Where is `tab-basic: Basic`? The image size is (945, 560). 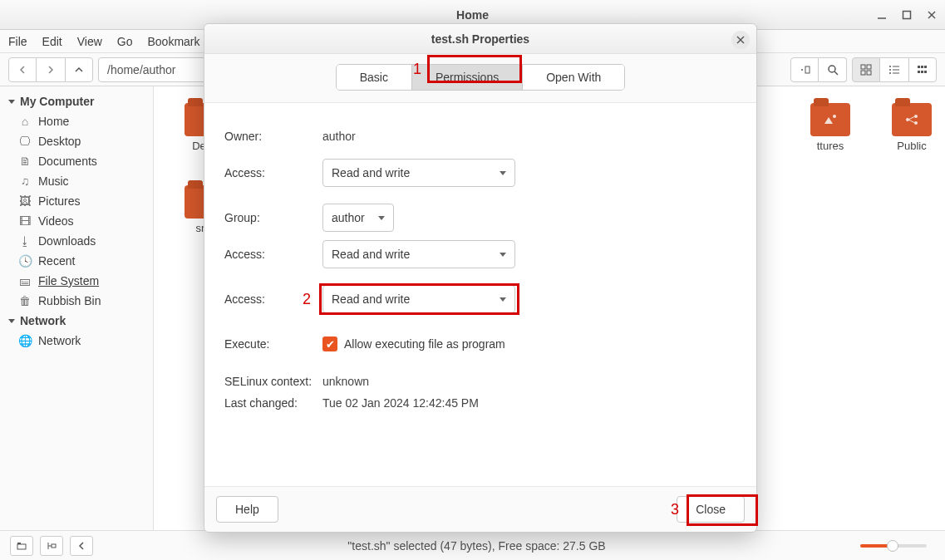 tab-basic: Basic is located at coordinates (374, 77).